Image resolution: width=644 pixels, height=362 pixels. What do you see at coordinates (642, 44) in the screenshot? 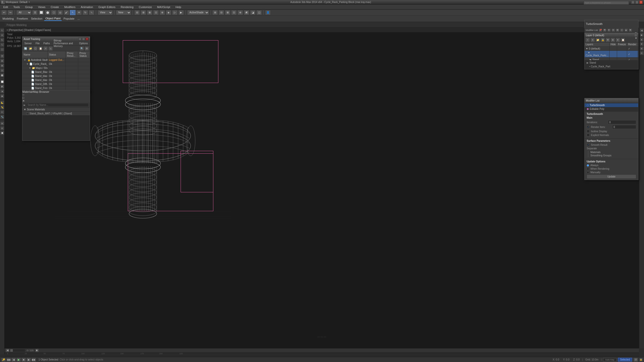
I see `right-panel-btn-4: ▼` at bounding box center [642, 44].